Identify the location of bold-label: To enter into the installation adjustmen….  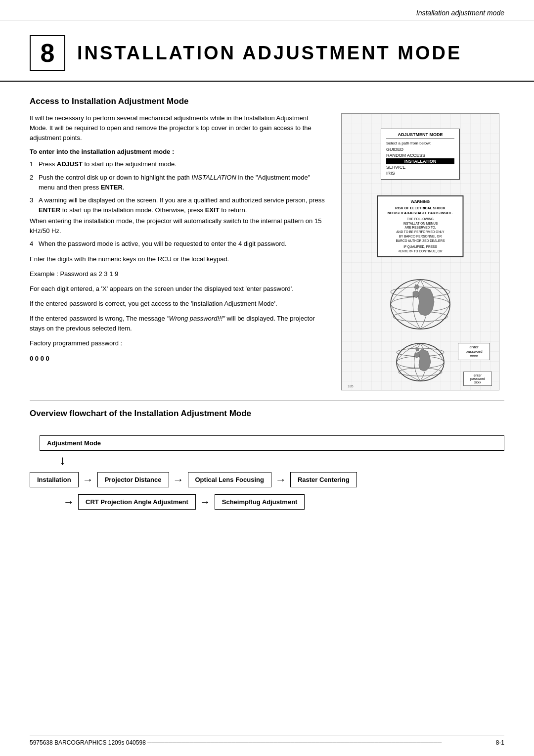
(178, 151).